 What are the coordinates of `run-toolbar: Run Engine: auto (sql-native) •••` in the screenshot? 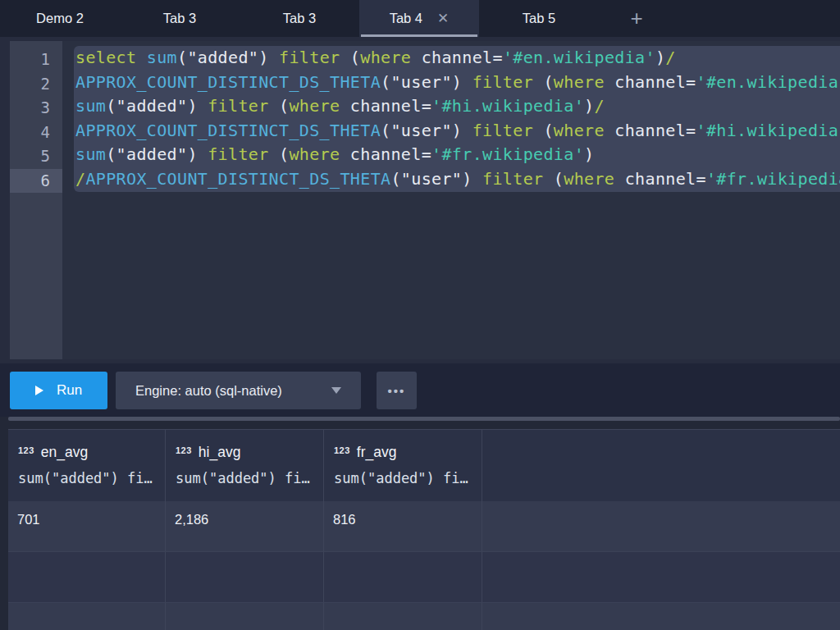 It's located at (420, 390).